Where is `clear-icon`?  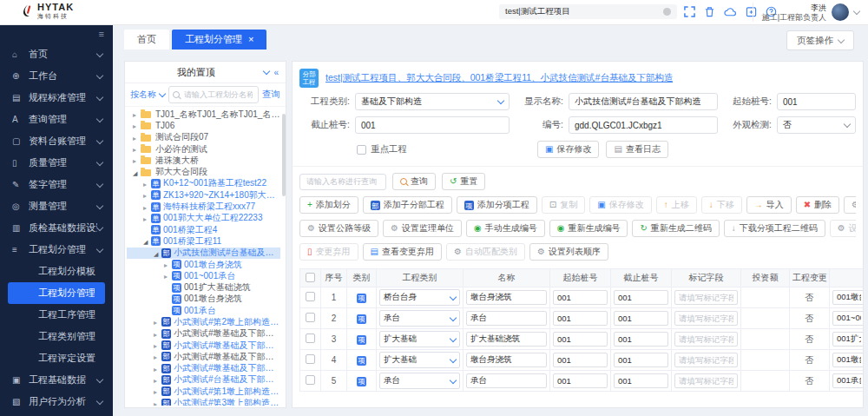 clear-icon is located at coordinates (667, 12).